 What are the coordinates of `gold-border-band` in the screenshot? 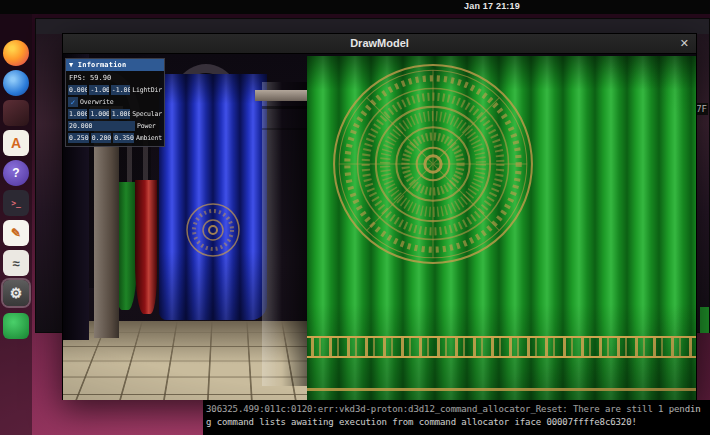 It's located at (502, 347).